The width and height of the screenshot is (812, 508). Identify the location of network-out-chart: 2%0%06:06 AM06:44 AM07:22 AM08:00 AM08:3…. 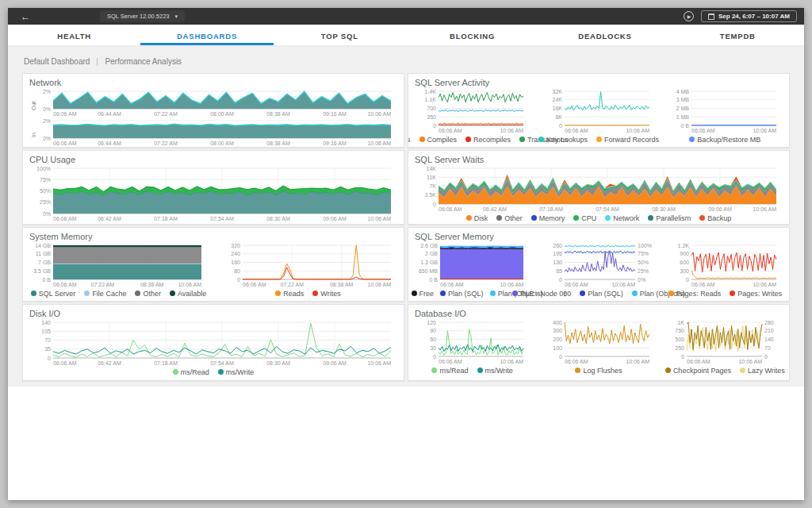
(217, 103).